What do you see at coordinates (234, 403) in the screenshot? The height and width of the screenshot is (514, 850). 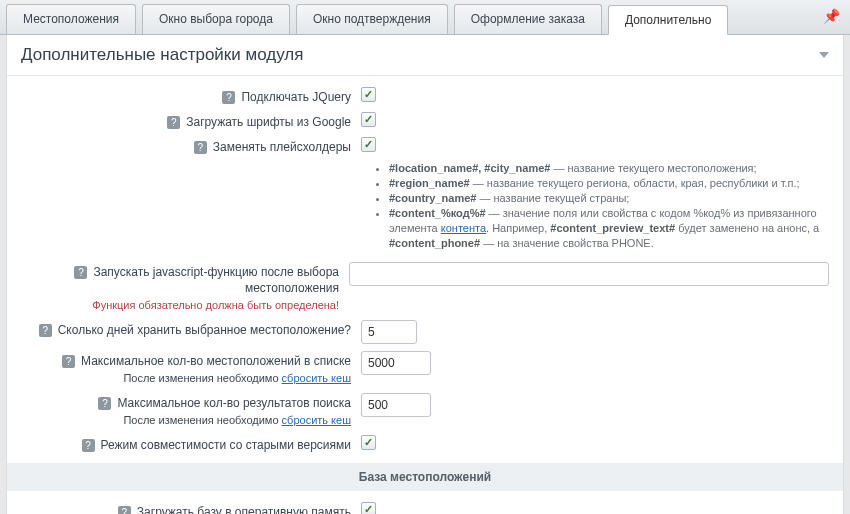 I see `label-max-search: Максимальное кол-во результатов поиска` at bounding box center [234, 403].